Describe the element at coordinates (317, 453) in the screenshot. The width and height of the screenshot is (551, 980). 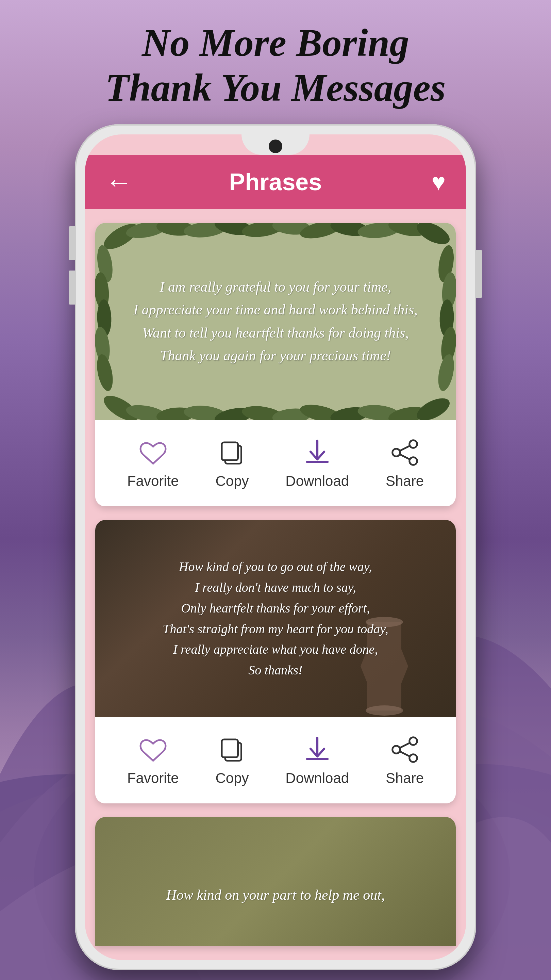
I see `download-icon` at that location.